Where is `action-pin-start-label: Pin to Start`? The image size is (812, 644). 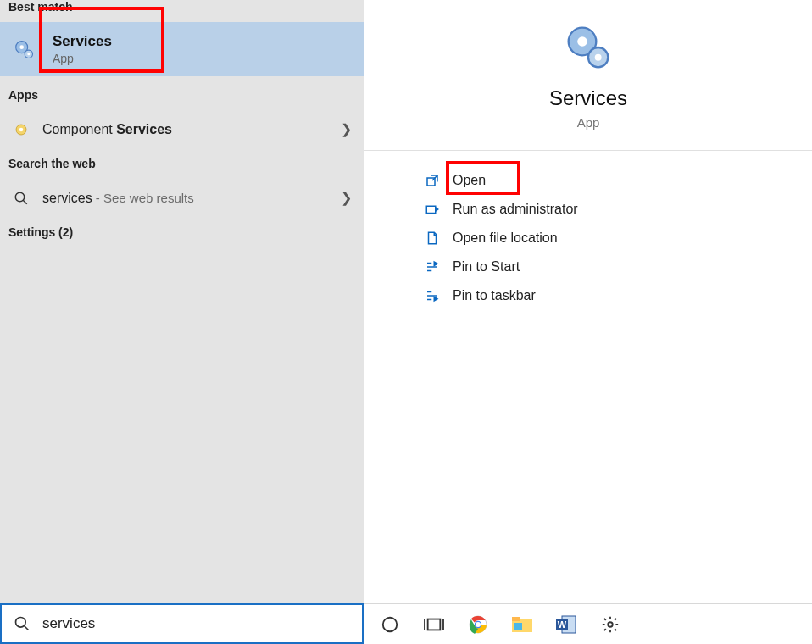 action-pin-start-label: Pin to Start is located at coordinates (487, 267).